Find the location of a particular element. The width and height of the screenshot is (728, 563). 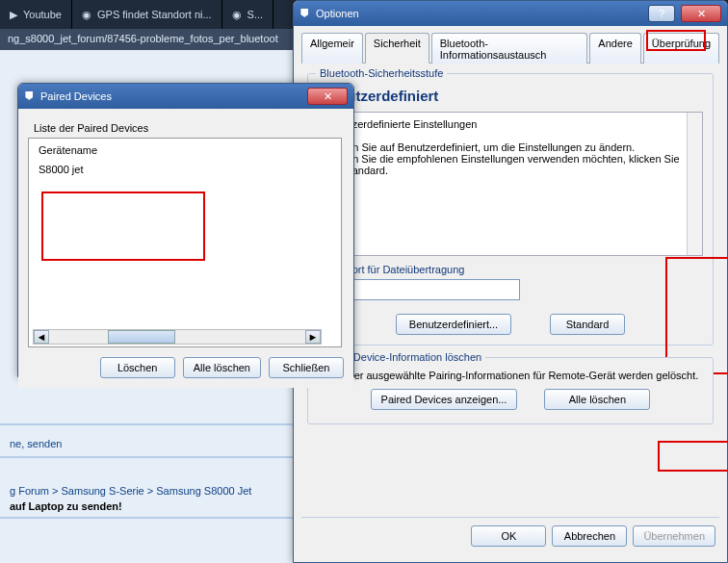

paired-text: Alle oder ausgewählte Pairing-Informatio… is located at coordinates (510, 375).